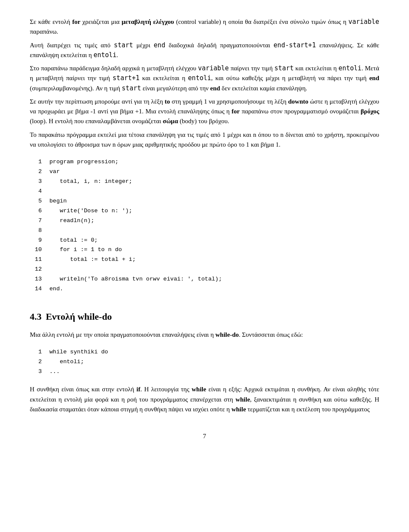  Describe the element at coordinates (36, 240) in the screenshot. I see `line-num-9: 9` at that location.